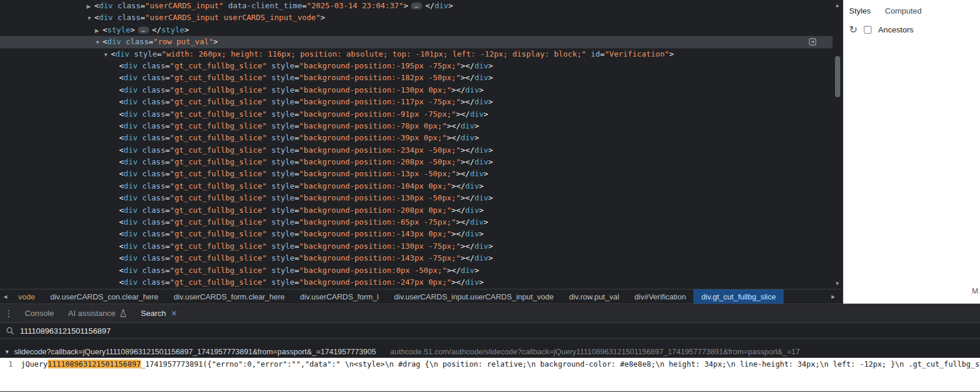 The width and height of the screenshot is (980, 392). What do you see at coordinates (837, 77) in the screenshot?
I see `scrollbar-thumb` at bounding box center [837, 77].